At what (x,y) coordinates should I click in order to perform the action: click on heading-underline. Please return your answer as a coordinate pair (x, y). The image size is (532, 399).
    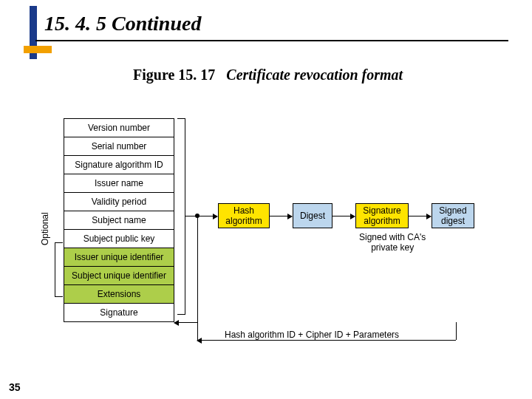
    Looking at the image, I should click on (272, 41).